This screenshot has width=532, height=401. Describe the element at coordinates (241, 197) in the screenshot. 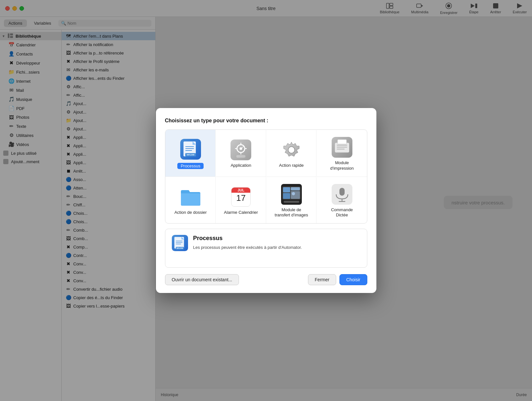

I see `alarme-calendrier-icon-wrap: JUL 17` at that location.